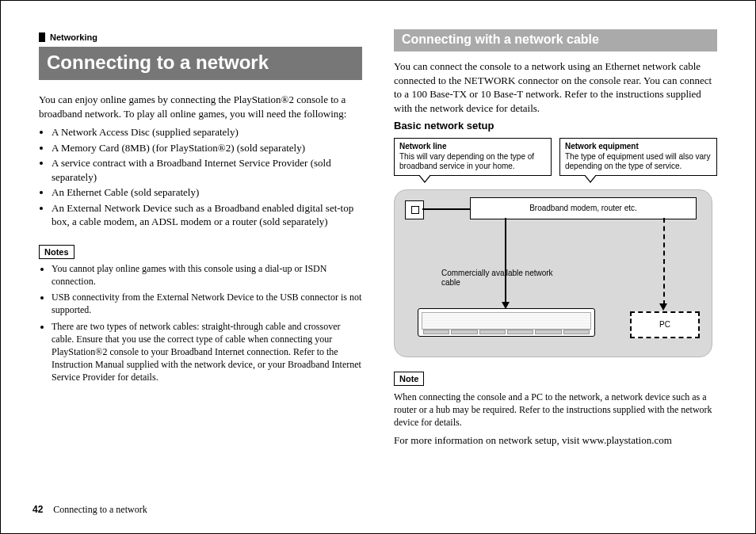  What do you see at coordinates (68, 37) in the screenshot?
I see `section-tag: Networking` at bounding box center [68, 37].